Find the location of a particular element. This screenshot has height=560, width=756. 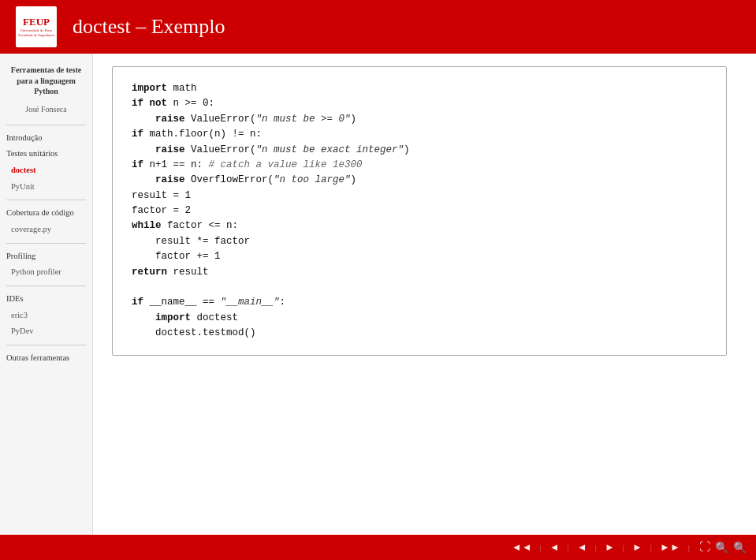

nav-next: ► is located at coordinates (637, 547).